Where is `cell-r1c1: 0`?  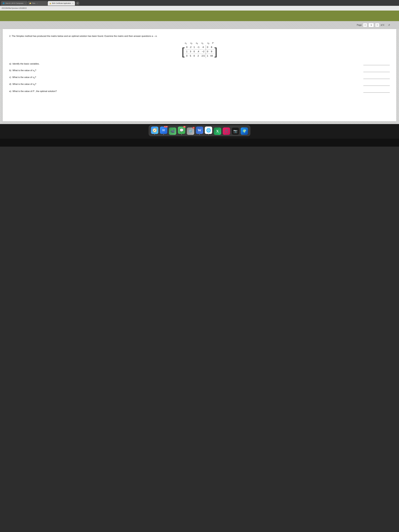 cell-r1c1: 0 is located at coordinates (187, 47).